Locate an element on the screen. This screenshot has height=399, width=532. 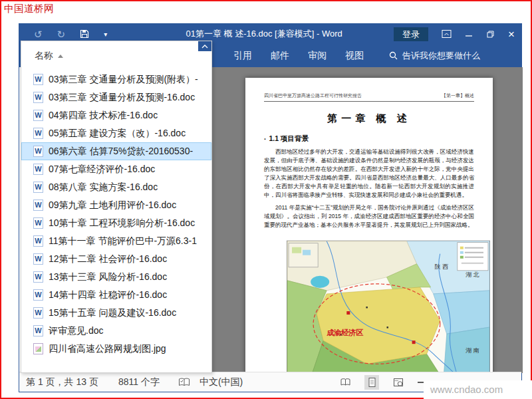
file-list-item: 12第十二章 社会评价-16.doc is located at coordinates (116, 259).